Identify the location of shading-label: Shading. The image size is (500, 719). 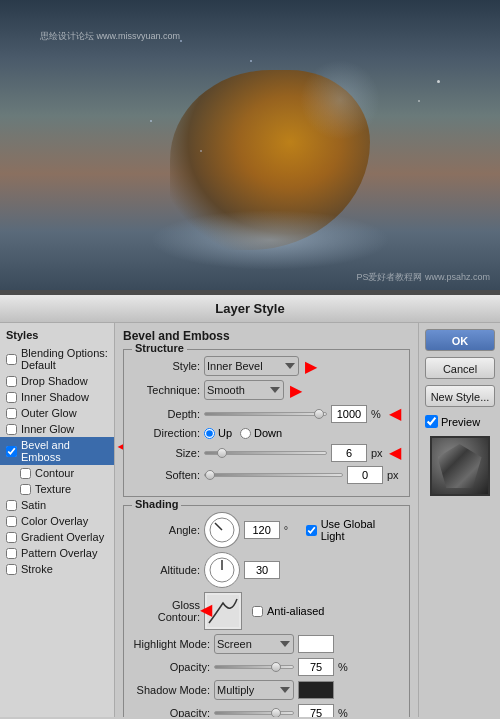
(156, 504).